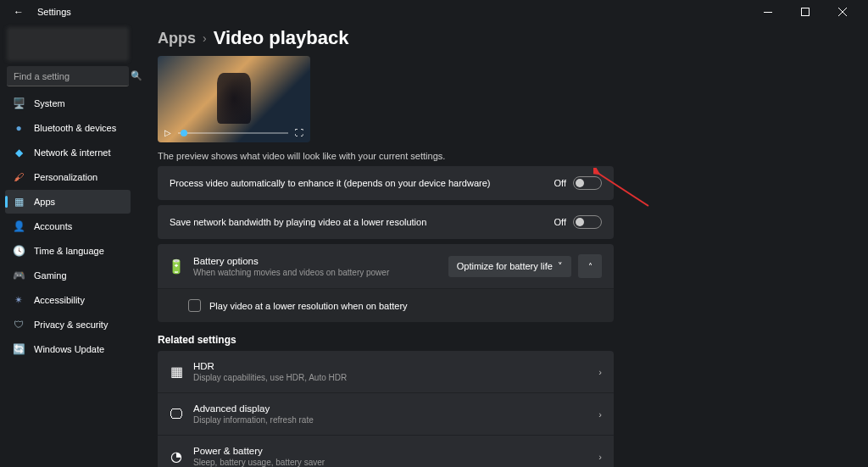 The width and height of the screenshot is (868, 467). What do you see at coordinates (19, 177) in the screenshot?
I see `nav-icon: 🖌` at bounding box center [19, 177].